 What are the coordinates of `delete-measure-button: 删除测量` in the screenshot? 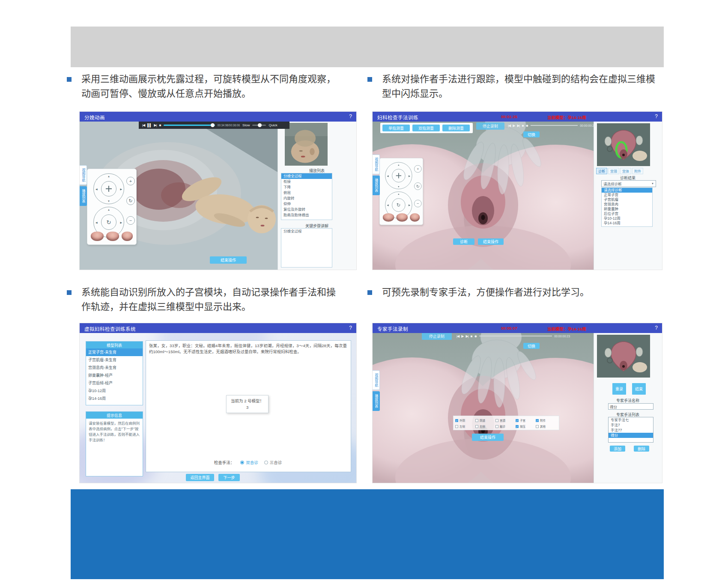 It's located at (456, 128).